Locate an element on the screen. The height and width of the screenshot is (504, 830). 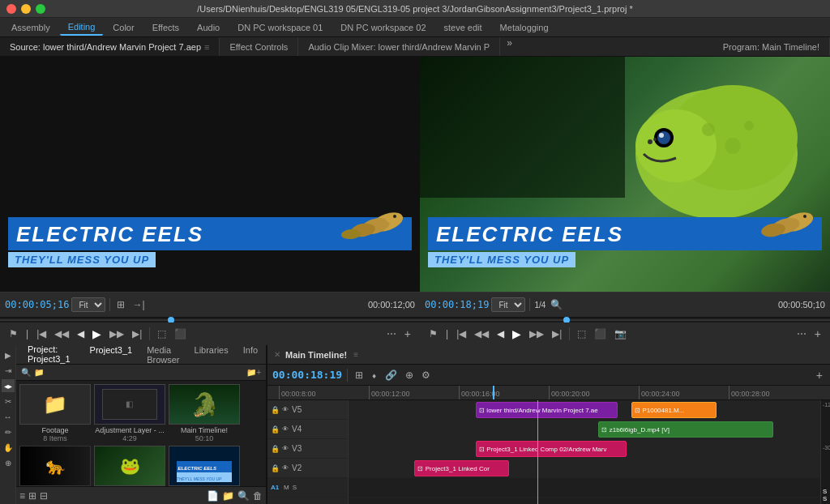
program-zoom-button: 🔍 is located at coordinates (556, 305).